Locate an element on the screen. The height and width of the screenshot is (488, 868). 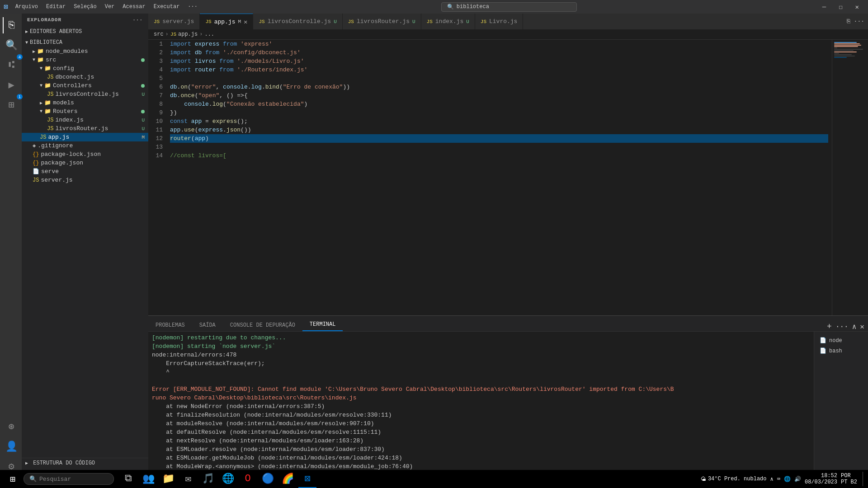
tree-serve: 📄 serve is located at coordinates (85, 172).